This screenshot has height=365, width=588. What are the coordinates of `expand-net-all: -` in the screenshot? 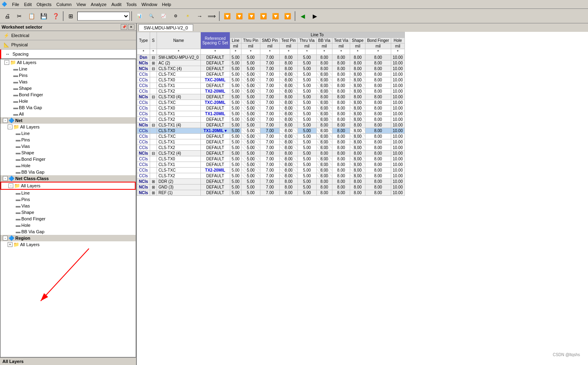 It's located at (10, 127).